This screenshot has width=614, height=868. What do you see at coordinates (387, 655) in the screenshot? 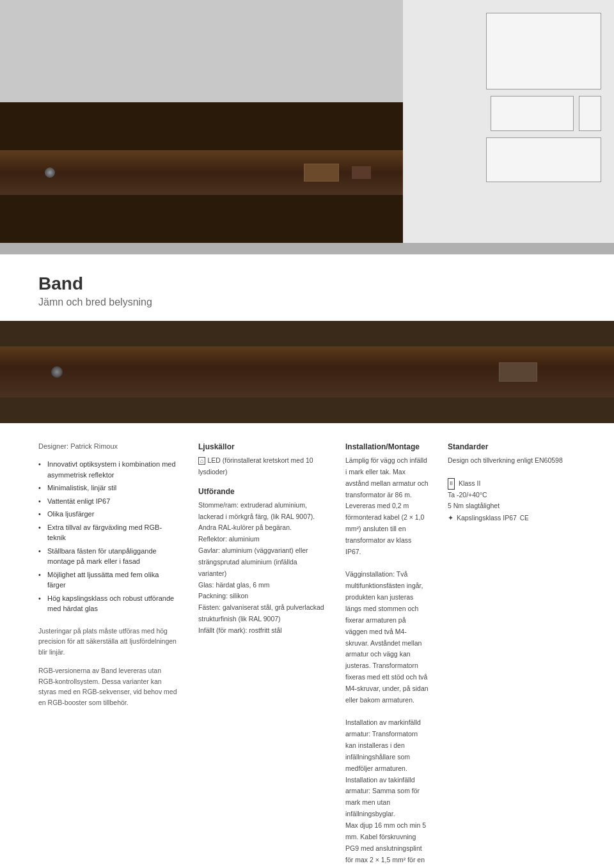
I see `installation-column: Installation/Montage Lämplig för vägg oc…` at bounding box center [387, 655].